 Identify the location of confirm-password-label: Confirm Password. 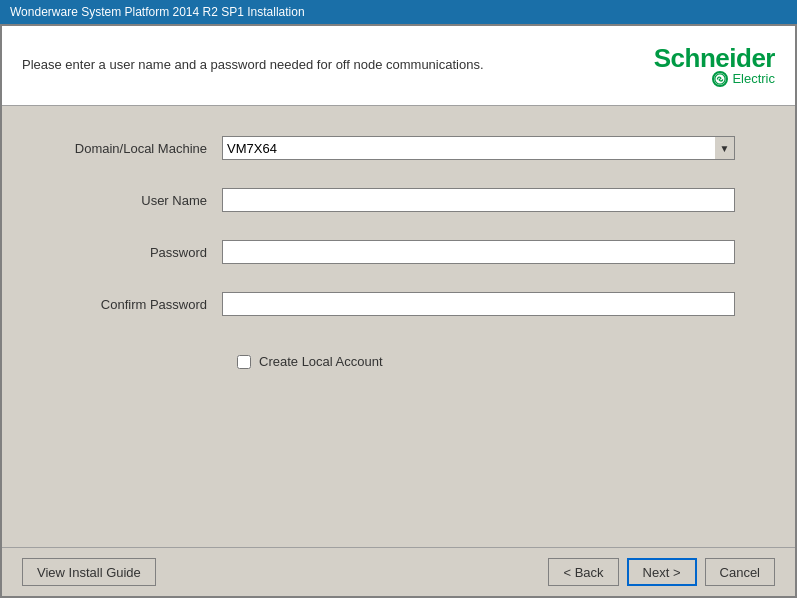
(142, 304).